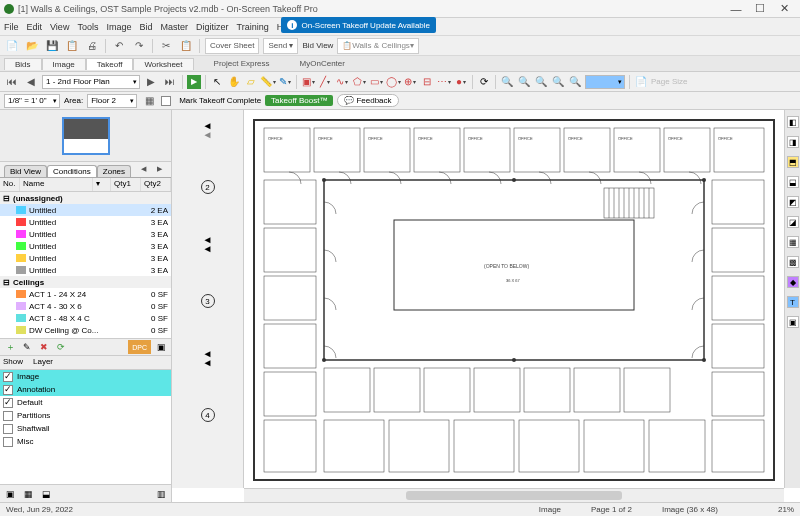  I want to click on annotation-icon: ✎, so click(285, 82).